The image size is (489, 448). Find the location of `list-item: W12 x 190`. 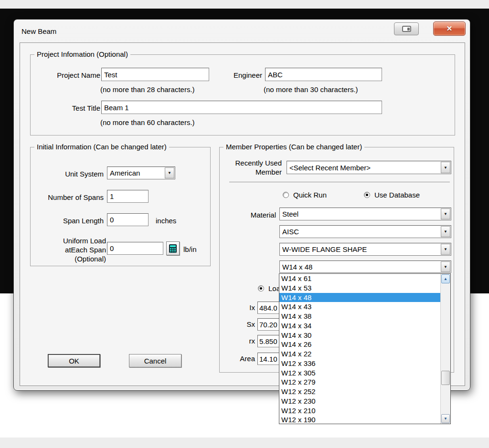

list-item: W12 x 190 is located at coordinates (360, 419).